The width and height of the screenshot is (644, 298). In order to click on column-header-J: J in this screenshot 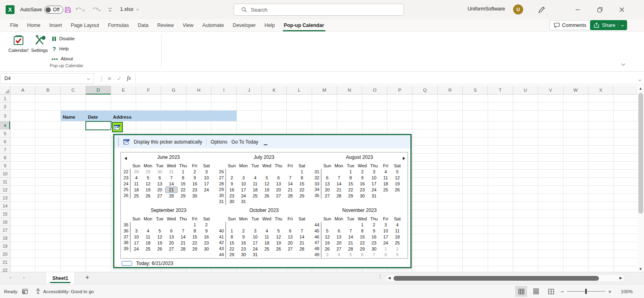, I will do `click(249, 90)`.